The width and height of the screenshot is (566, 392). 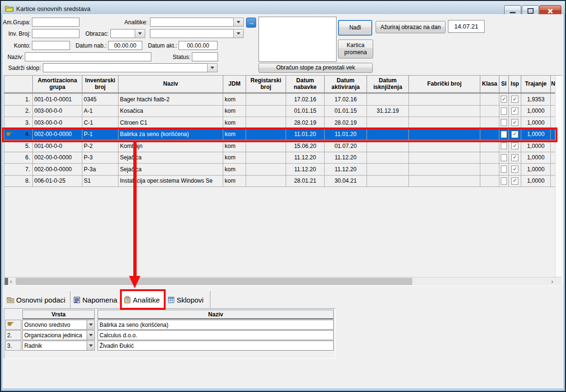 What do you see at coordinates (251, 23) in the screenshot?
I see `analitike-go-button: →` at bounding box center [251, 23].